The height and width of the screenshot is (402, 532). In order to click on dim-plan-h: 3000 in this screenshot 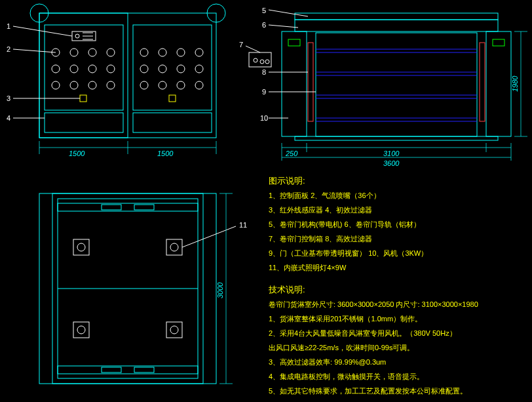, I will do `click(224, 289)`.